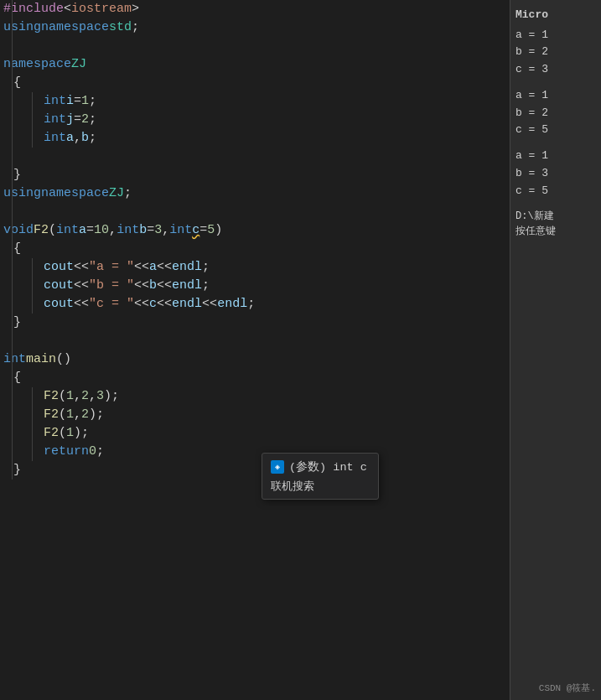 The height and width of the screenshot is (700, 601). Describe the element at coordinates (255, 470) in the screenshot. I see `code-line-26: }` at that location.